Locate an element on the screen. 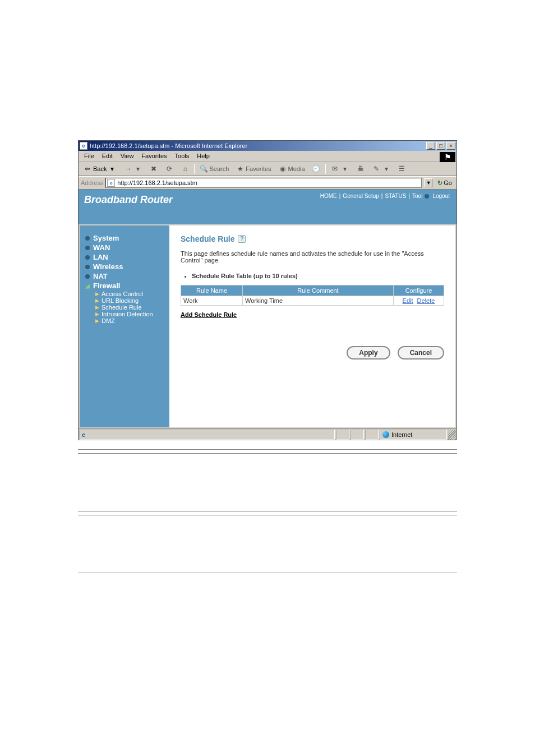 The height and width of the screenshot is (756, 535). edit-link: Edit is located at coordinates (408, 301).